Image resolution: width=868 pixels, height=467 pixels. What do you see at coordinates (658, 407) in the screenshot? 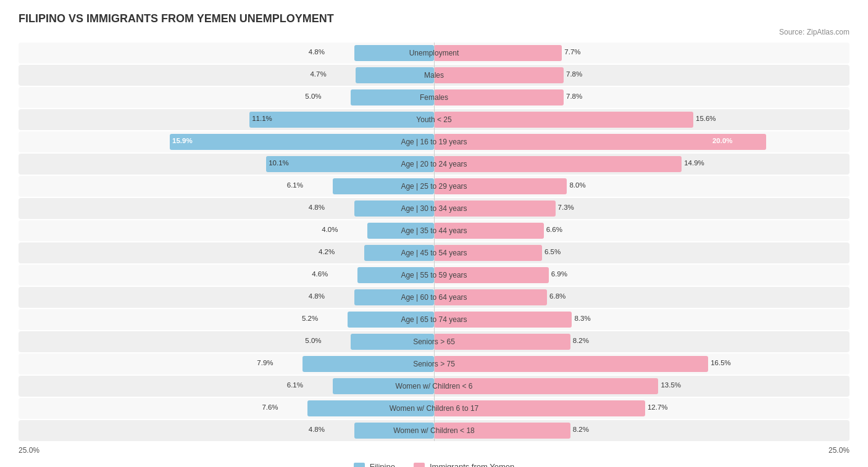
I see `bar-value-right: 12.7%` at bounding box center [658, 407].